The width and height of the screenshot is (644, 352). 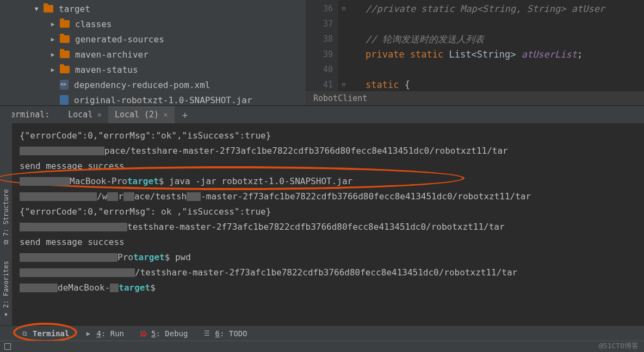 I want to click on chevron-down-icon: ▼, so click(x=36, y=9).